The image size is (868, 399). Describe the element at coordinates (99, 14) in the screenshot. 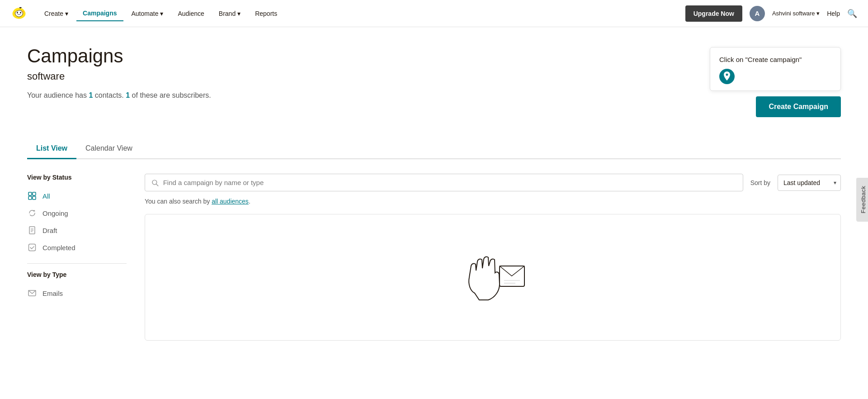

I see `nav-campaigns: Campaigns` at that location.